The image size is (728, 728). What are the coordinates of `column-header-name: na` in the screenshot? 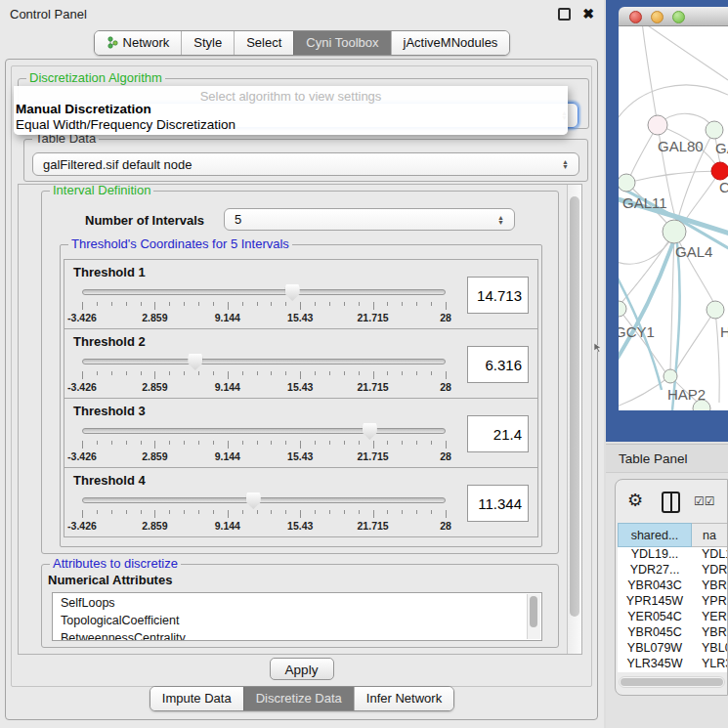 It's located at (709, 535).